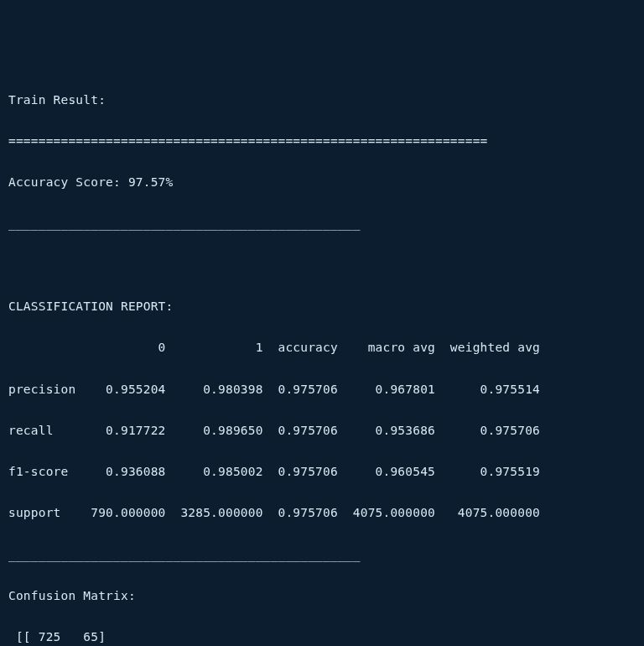 This screenshot has width=644, height=646. Describe the element at coordinates (322, 555) in the screenshot. I see `train-hr-single-2: ________________________________________…` at that location.